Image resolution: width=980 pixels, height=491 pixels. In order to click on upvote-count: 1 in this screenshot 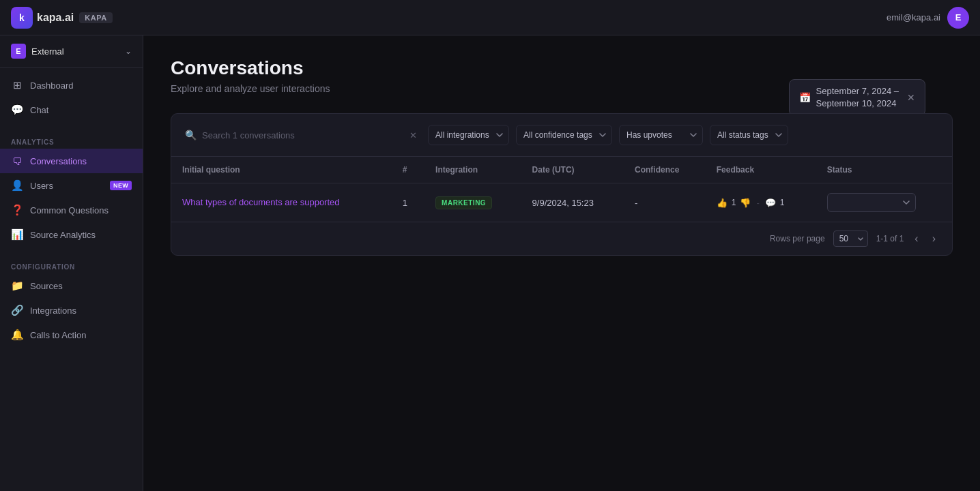, I will do `click(734, 203)`.